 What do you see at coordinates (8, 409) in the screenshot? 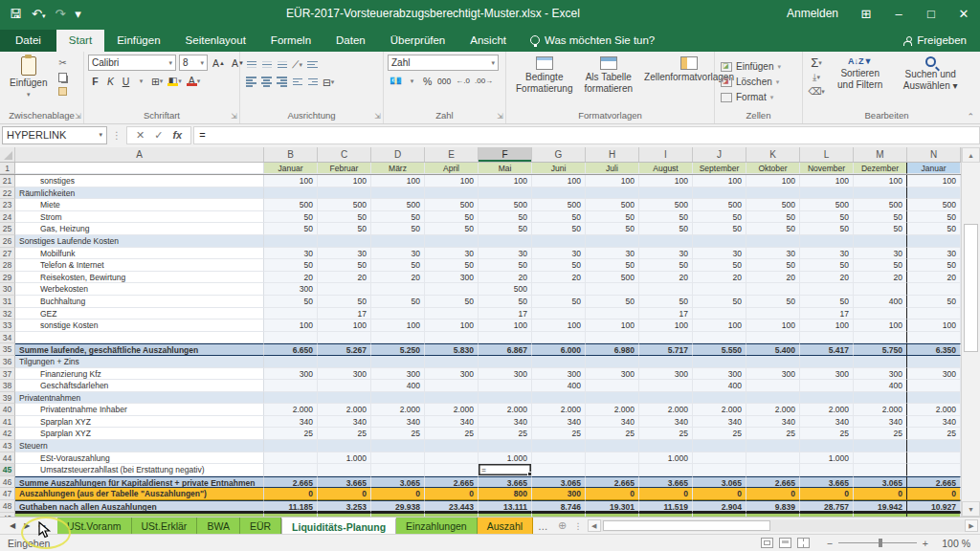
I see `row-header-40: 40` at bounding box center [8, 409].